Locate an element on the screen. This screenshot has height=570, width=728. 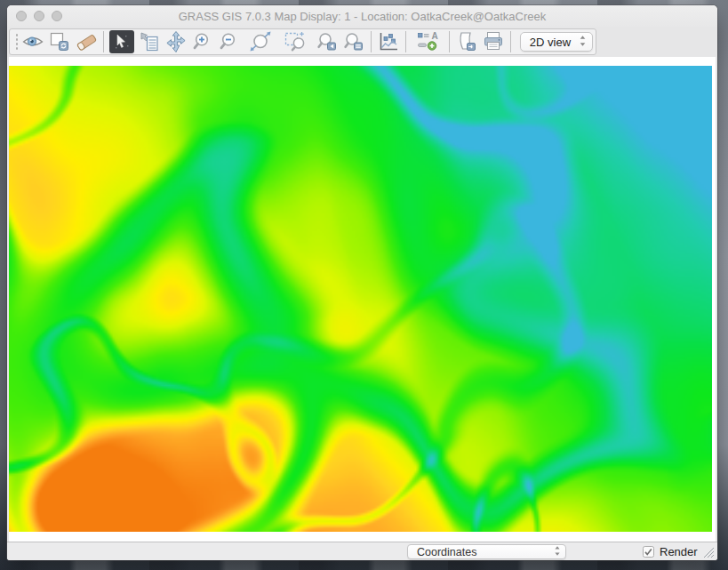
printer-icon is located at coordinates (493, 42).